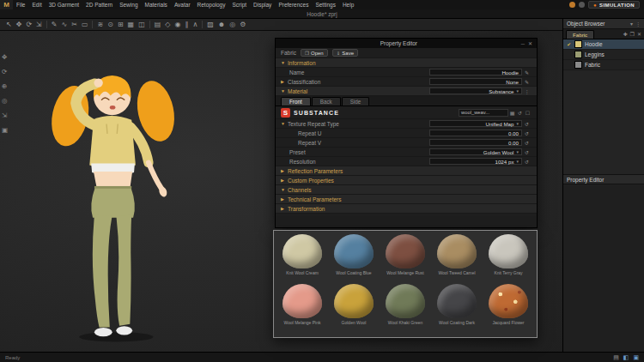 This screenshot has width=644, height=362. What do you see at coordinates (604, 65) in the screenshot?
I see `fabric-list-item-fabric: Fabric` at bounding box center [604, 65].